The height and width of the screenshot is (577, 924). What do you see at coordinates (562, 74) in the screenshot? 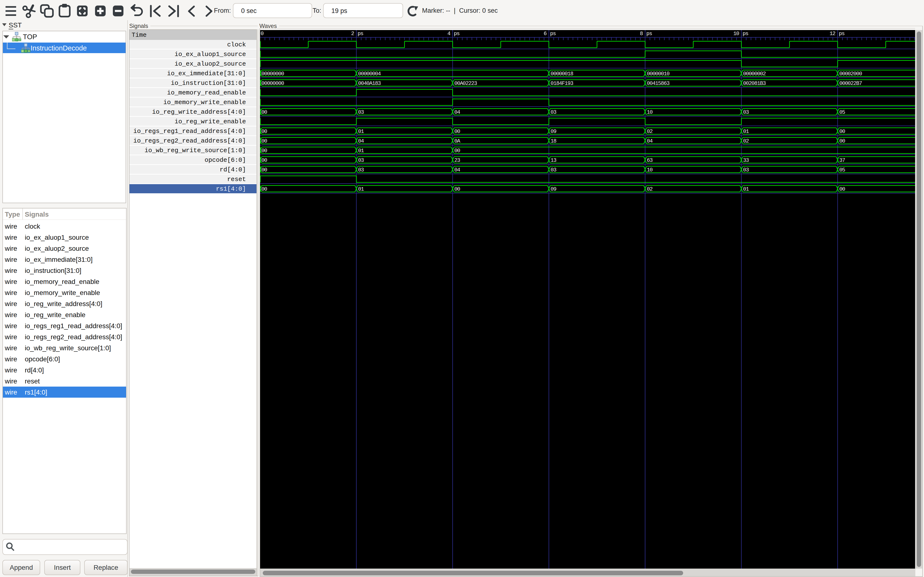
I see `svg-text: 00000018` at bounding box center [562, 74].